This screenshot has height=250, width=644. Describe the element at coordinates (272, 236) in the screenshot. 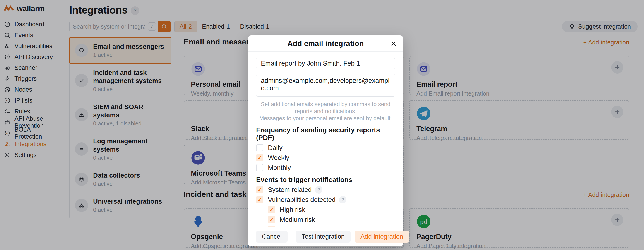

I see `cancel-button: Cancel` at that location.